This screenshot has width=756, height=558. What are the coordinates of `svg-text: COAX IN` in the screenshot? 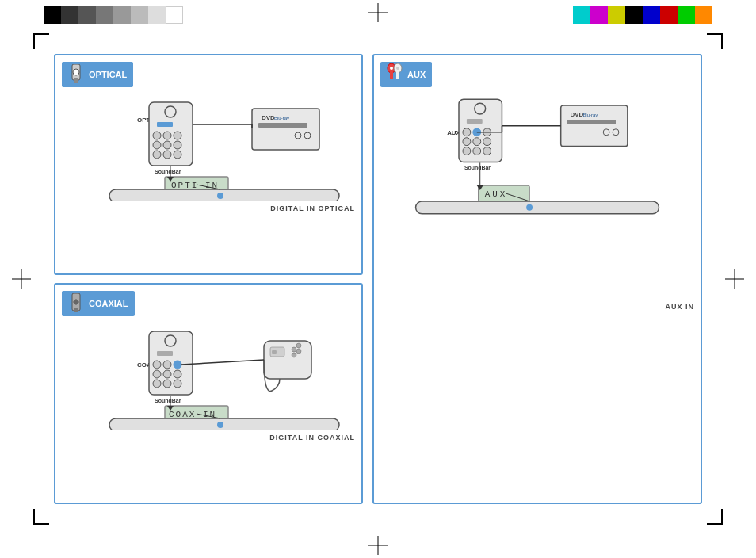 It's located at (193, 415).